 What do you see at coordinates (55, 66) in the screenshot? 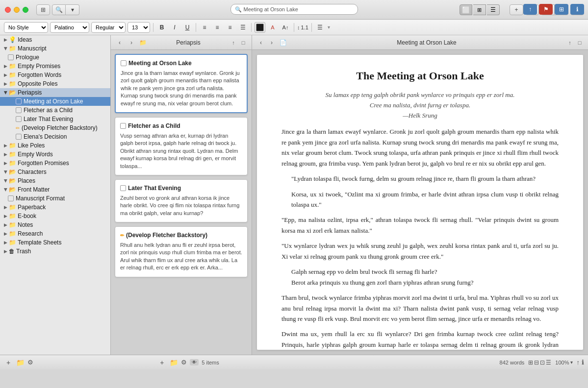
I see `sidebar-item-empty-promises: ▶ 📁 Empty Promises` at bounding box center [55, 66].